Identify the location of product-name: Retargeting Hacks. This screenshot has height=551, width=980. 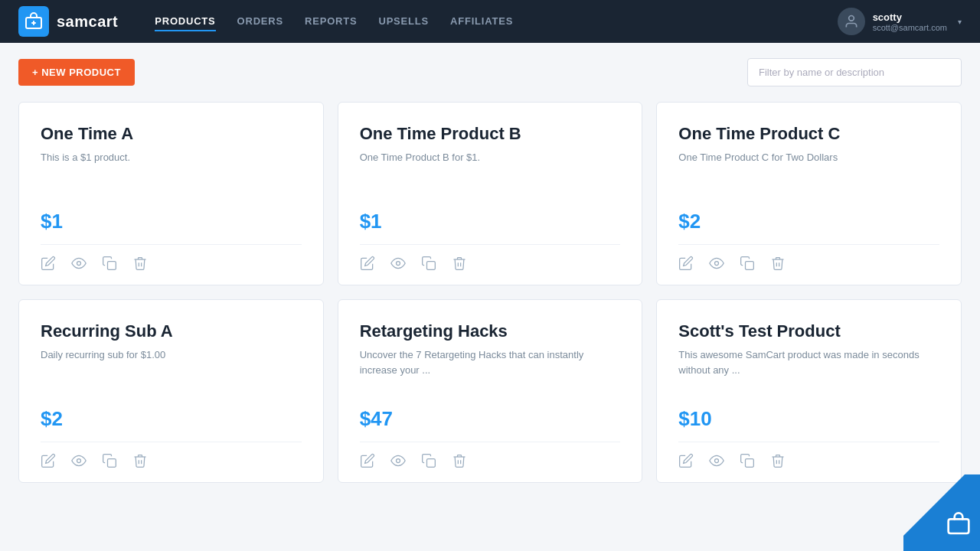
(490, 331).